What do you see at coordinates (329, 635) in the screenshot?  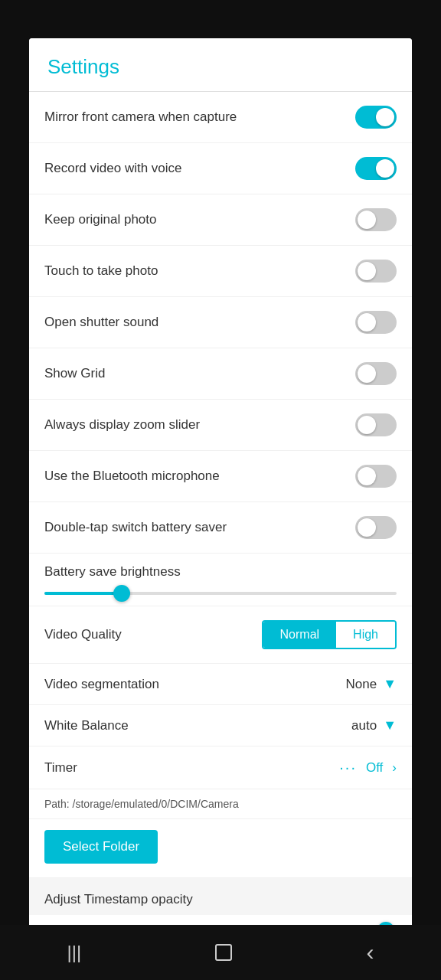 I see `video-quality-segmented: Normal High` at bounding box center [329, 635].